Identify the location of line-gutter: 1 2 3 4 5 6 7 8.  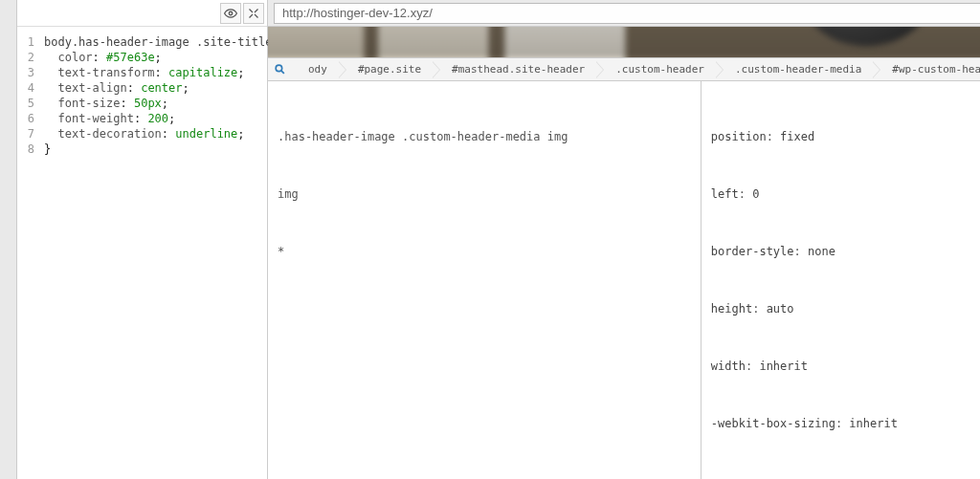
(28, 252).